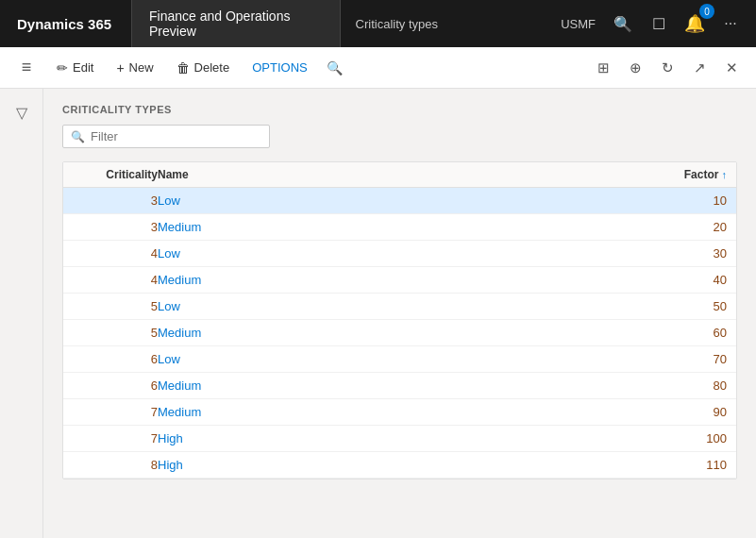 This screenshot has height=538, width=756. Describe the element at coordinates (400, 227) in the screenshot. I see `table-row: 3 Medium 20` at that location.